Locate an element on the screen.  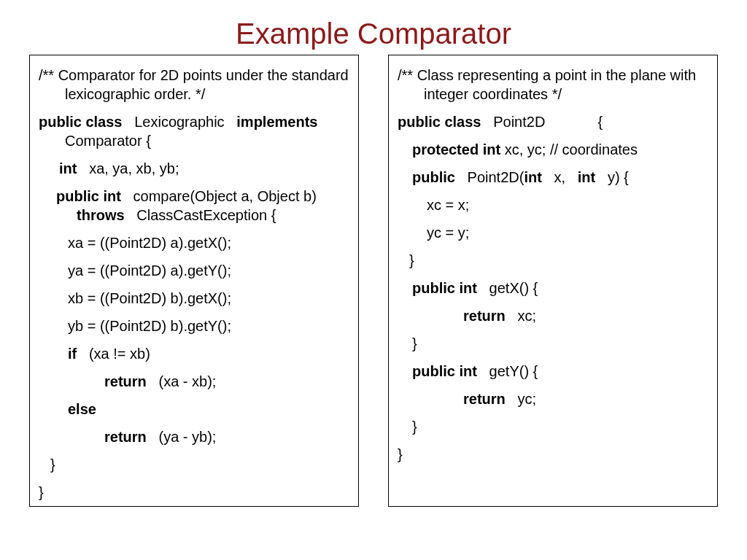
code-line: yc = y; is located at coordinates (553, 233).